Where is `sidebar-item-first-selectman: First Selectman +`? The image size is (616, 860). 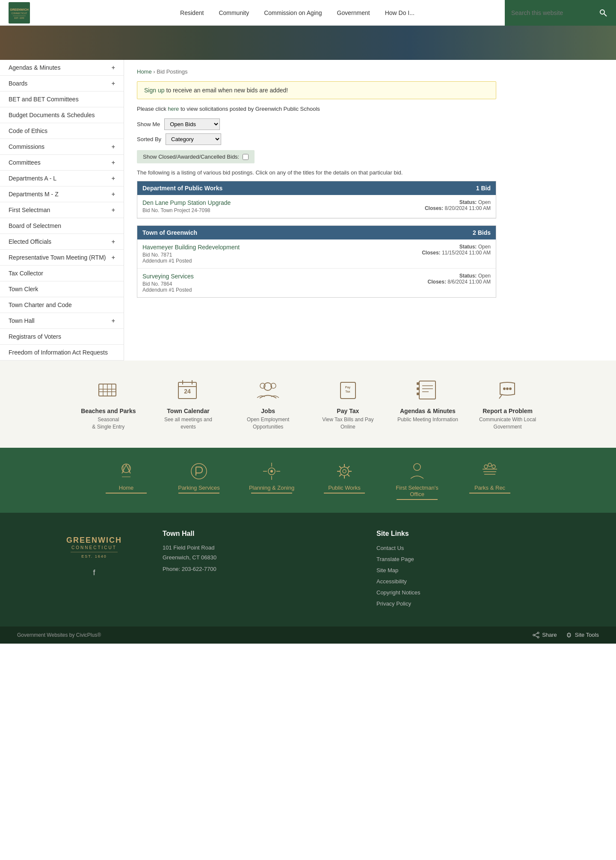 sidebar-item-first-selectman: First Selectman + is located at coordinates (62, 210).